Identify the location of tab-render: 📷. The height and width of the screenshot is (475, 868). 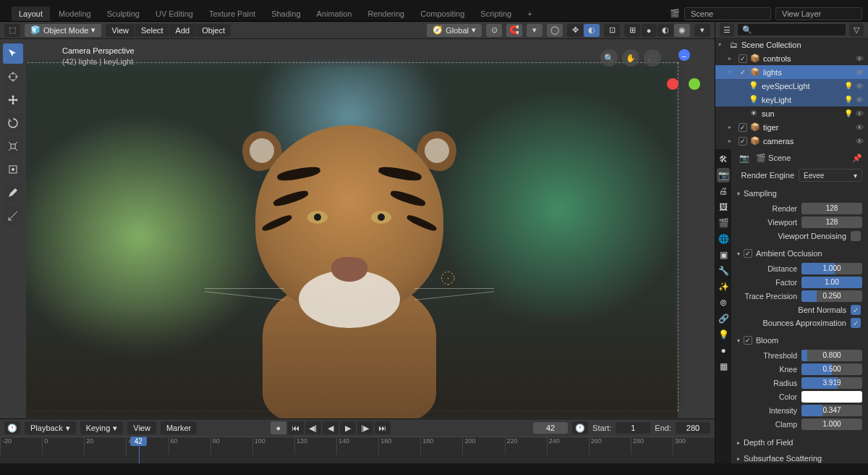
(723, 175).